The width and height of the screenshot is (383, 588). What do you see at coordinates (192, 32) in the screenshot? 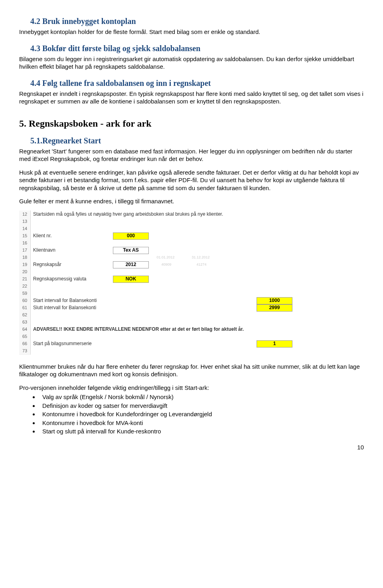
I see `para-4-2: Innebygget kontoplan holder for de flest…` at bounding box center [192, 32].